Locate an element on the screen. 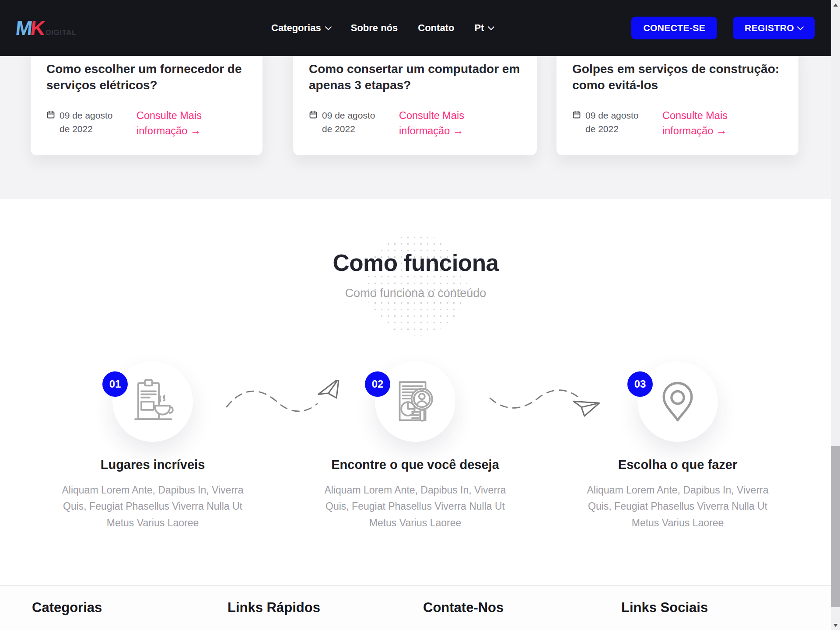  login-button: CONECTE-SE is located at coordinates (674, 28).